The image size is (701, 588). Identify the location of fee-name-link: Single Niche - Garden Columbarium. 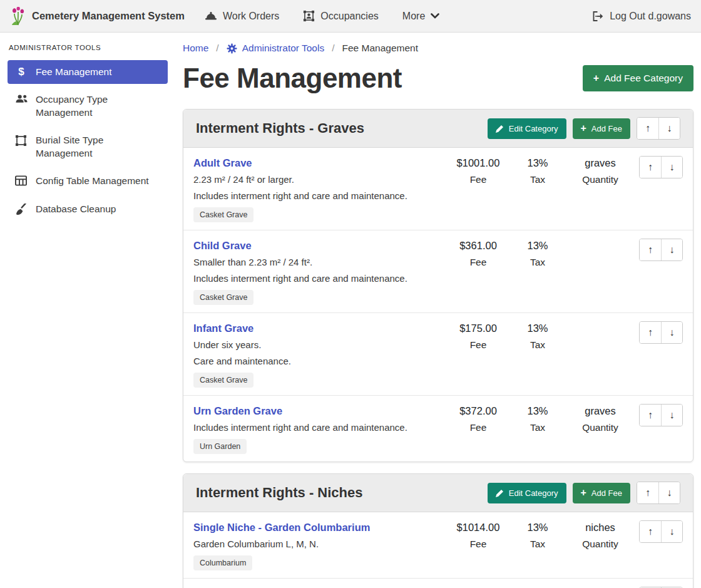
(282, 527).